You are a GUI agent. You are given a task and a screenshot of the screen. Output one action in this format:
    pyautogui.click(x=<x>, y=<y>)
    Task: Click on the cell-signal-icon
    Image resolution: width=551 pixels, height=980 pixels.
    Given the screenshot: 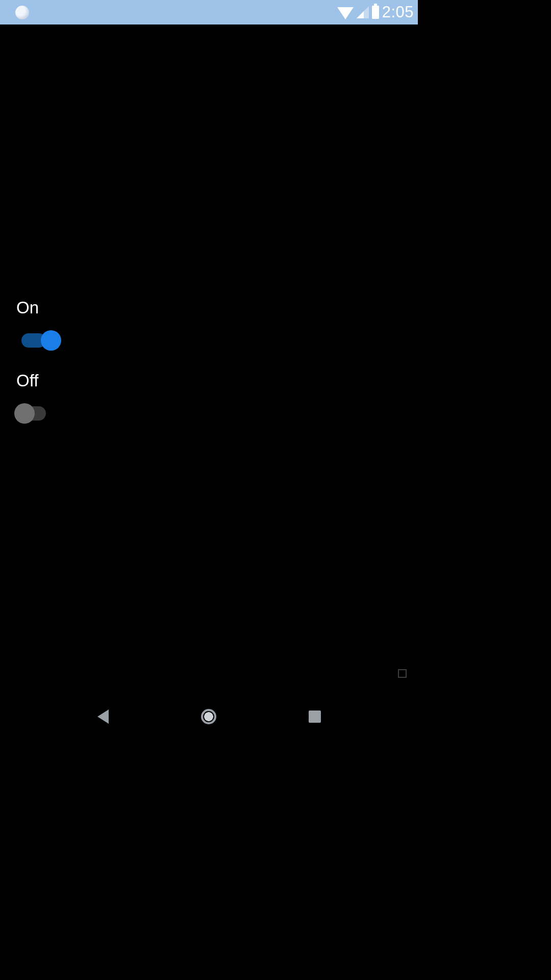 What is the action you would take?
    pyautogui.click(x=363, y=12)
    